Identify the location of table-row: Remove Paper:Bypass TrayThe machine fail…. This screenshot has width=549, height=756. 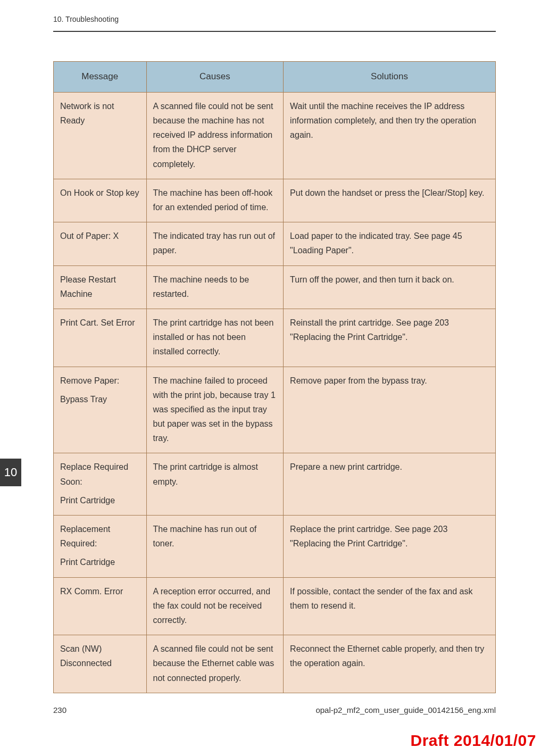
(274, 410).